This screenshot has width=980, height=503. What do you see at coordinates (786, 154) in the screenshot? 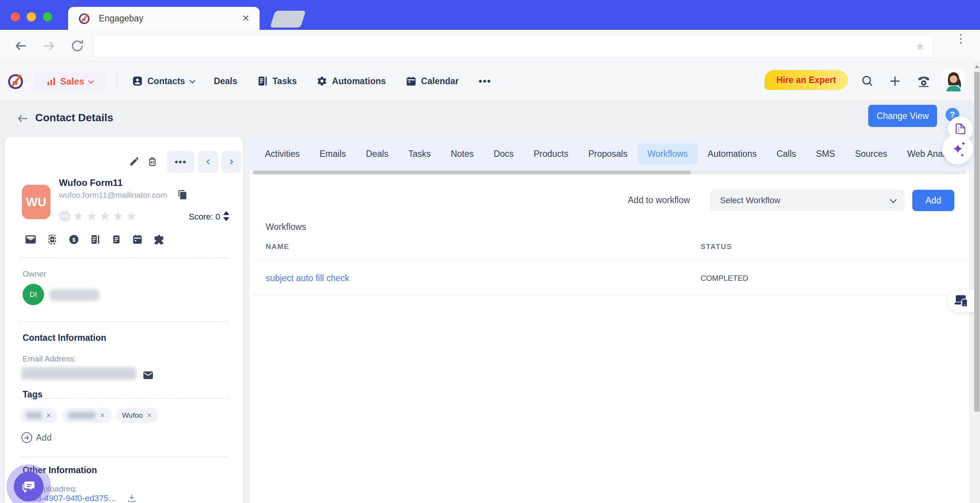
I see `tab-calls: Calls` at bounding box center [786, 154].